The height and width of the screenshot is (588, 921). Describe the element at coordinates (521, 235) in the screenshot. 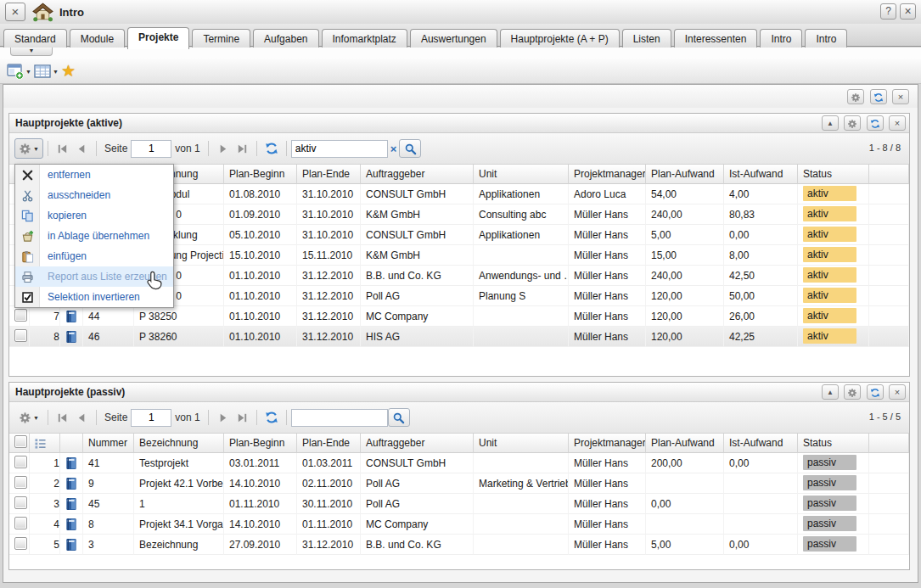

I see `cell-unit: Applikationen` at that location.